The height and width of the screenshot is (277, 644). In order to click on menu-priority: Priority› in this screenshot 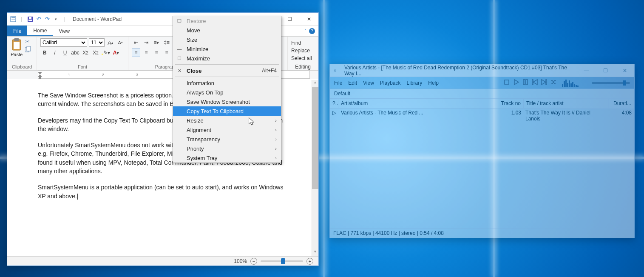, I will do `click(227, 148)`.